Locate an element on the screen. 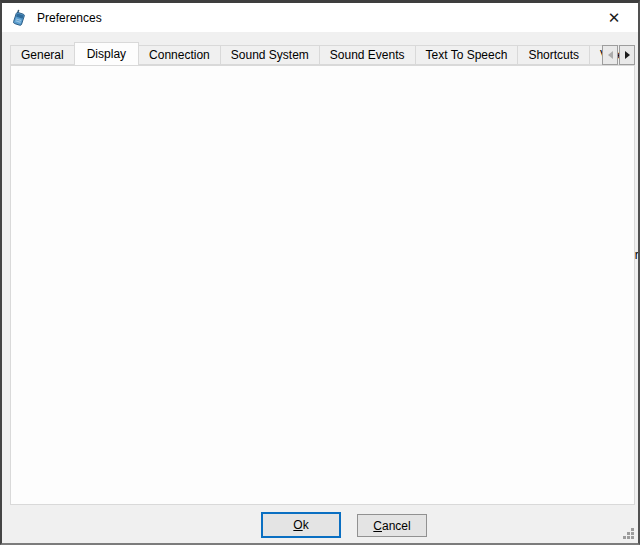 This screenshot has width=640, height=545. tab-connection: Connection is located at coordinates (180, 55).